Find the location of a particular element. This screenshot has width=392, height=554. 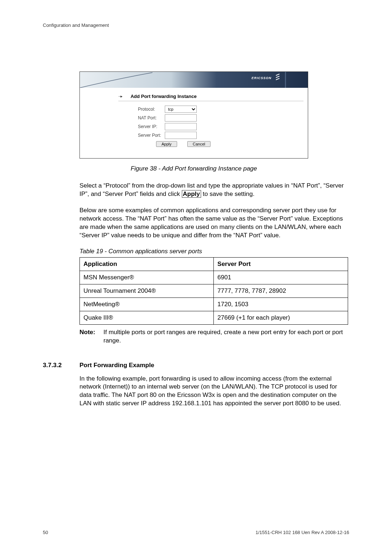

apply-inline-button: Apply is located at coordinates (192, 194).